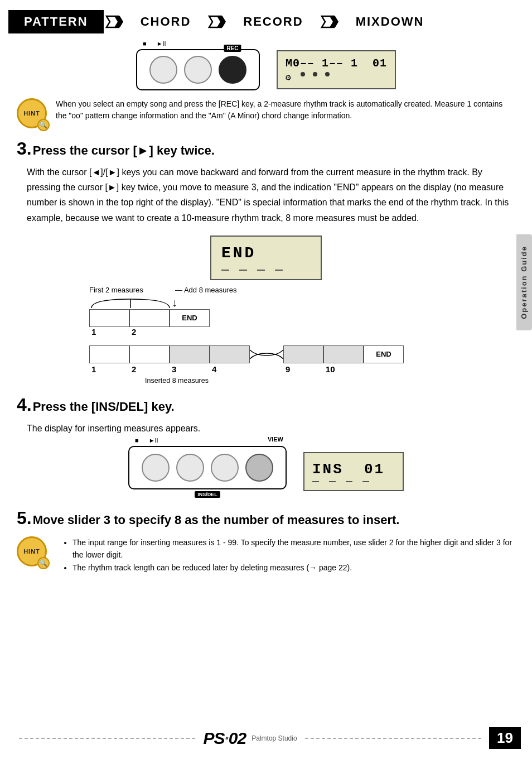 Image resolution: width=532 pixels, height=759 pixels. What do you see at coordinates (266, 258) in the screenshot?
I see `end-lcd: END` at bounding box center [266, 258].